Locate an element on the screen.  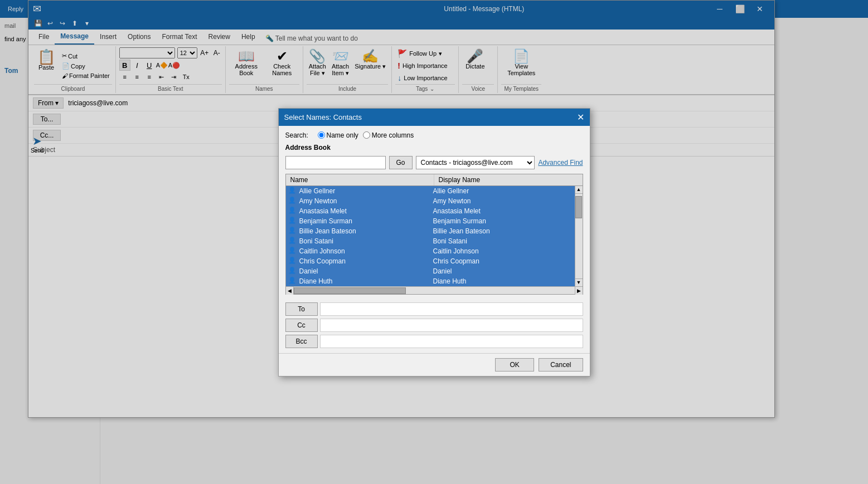
contact-name: Anastasia Melet is located at coordinates (366, 211).